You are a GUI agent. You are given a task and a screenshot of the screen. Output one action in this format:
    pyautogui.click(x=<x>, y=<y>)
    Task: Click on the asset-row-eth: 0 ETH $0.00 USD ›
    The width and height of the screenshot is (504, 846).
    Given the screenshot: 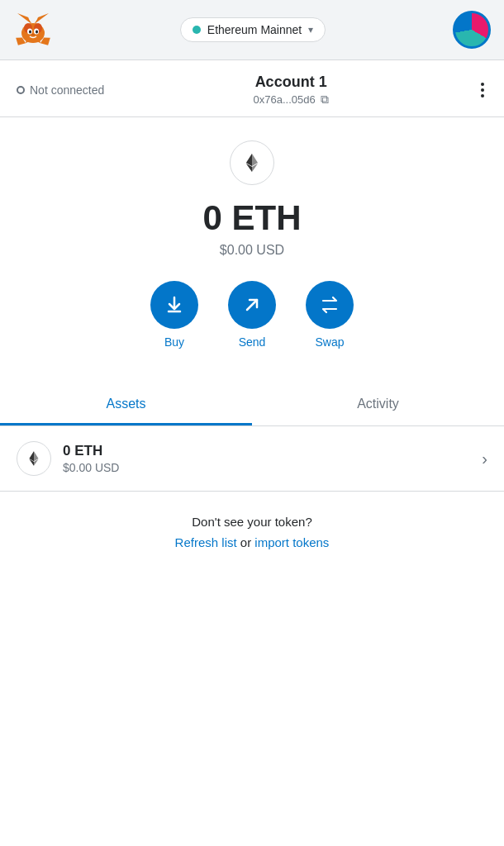 What is the action you would take?
    pyautogui.click(x=252, y=459)
    